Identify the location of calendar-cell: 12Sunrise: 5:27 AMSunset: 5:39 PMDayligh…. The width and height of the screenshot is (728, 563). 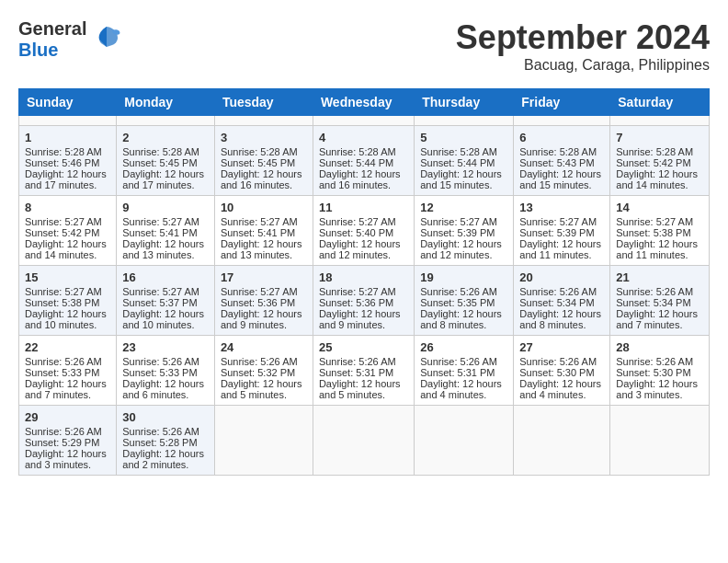
(464, 231).